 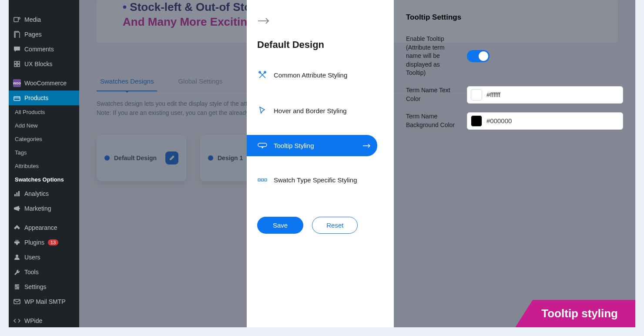 I want to click on swatches-icon, so click(x=262, y=180).